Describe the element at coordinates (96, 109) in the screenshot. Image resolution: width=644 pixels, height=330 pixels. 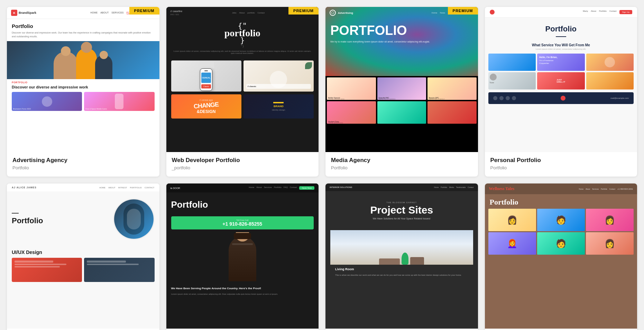
I see `thumb-label: Free & Space Mobile Game` at that location.